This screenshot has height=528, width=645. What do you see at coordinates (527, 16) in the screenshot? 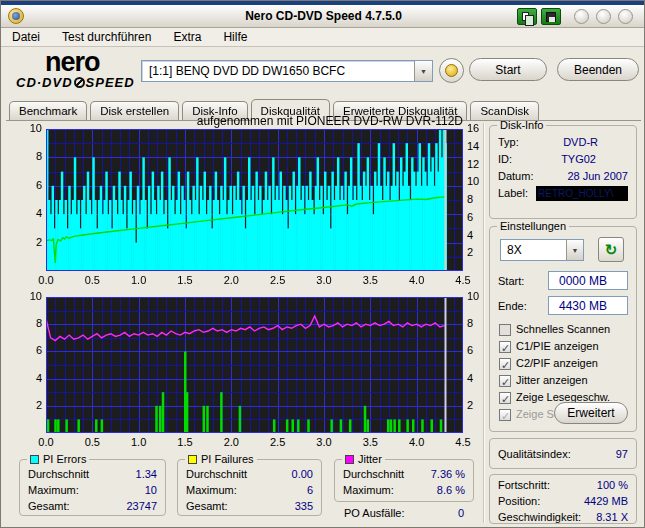
I see `copy-icon` at bounding box center [527, 16].